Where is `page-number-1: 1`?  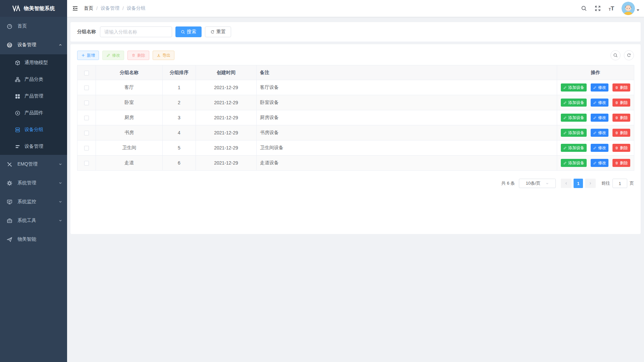
page-number-1: 1 is located at coordinates (578, 183).